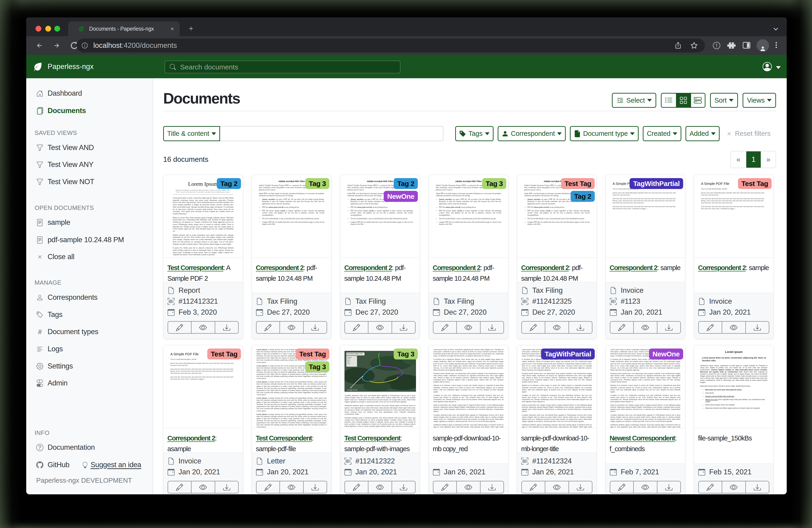  Describe the element at coordinates (349, 359) in the screenshot. I see `svg-text: Day 1` at that location.